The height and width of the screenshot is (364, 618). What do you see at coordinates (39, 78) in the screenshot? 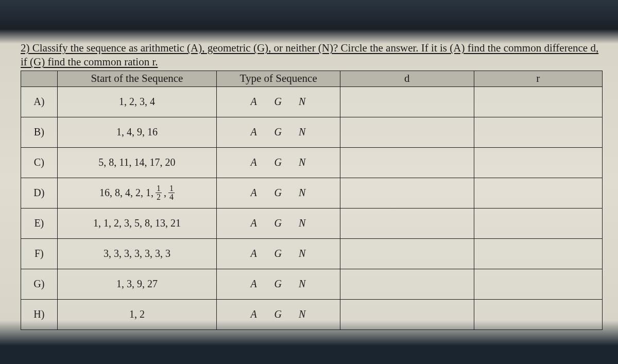
I see `header-blank` at bounding box center [39, 78].